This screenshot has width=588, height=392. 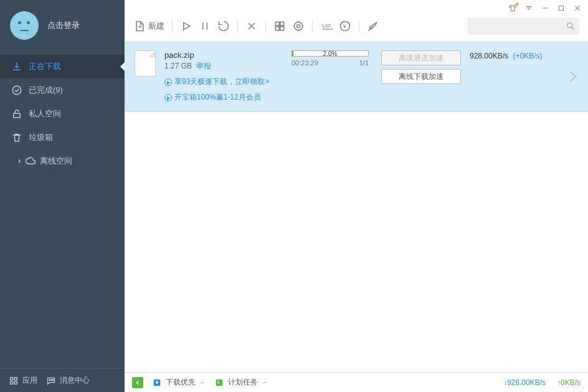 What do you see at coordinates (571, 26) in the screenshot?
I see `search-icon` at bounding box center [571, 26].